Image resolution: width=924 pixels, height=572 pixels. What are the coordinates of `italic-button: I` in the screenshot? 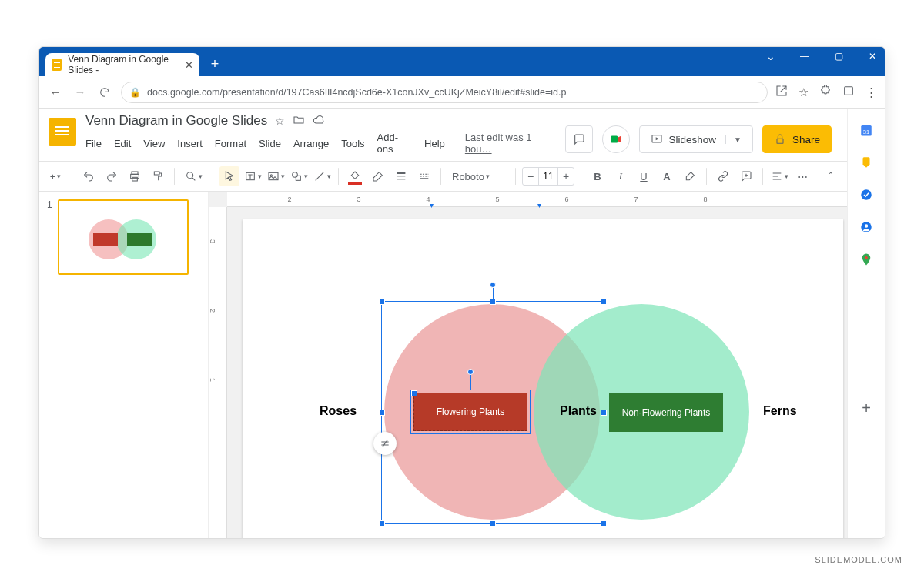 It's located at (621, 176).